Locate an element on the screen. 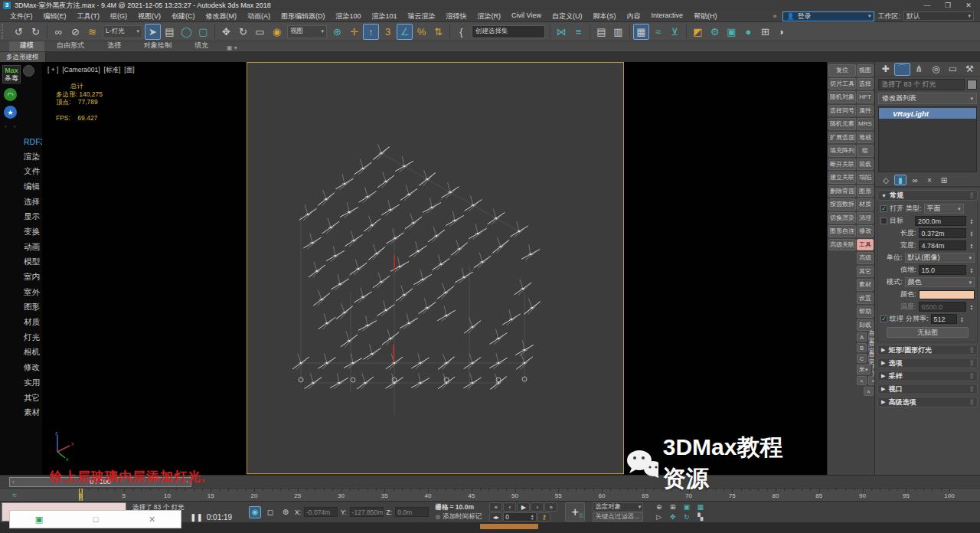  sidebar-item-选择: 选择 is located at coordinates (21, 202).